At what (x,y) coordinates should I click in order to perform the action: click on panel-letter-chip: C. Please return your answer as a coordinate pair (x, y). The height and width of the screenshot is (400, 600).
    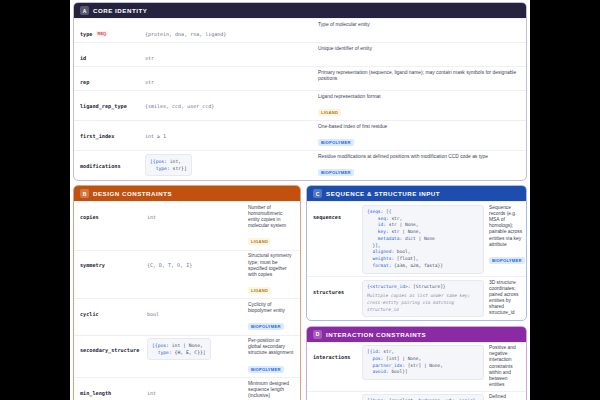
    Looking at the image, I should click on (318, 194).